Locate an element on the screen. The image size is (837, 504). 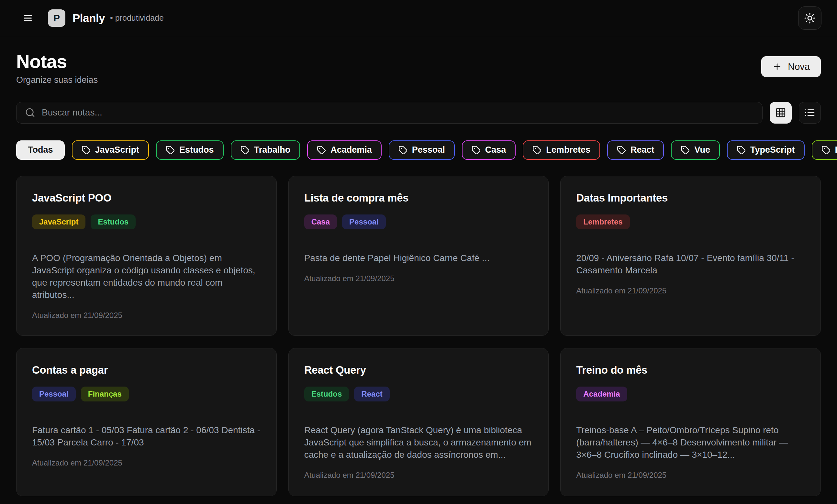
filter-financas: Finanças is located at coordinates (824, 150).